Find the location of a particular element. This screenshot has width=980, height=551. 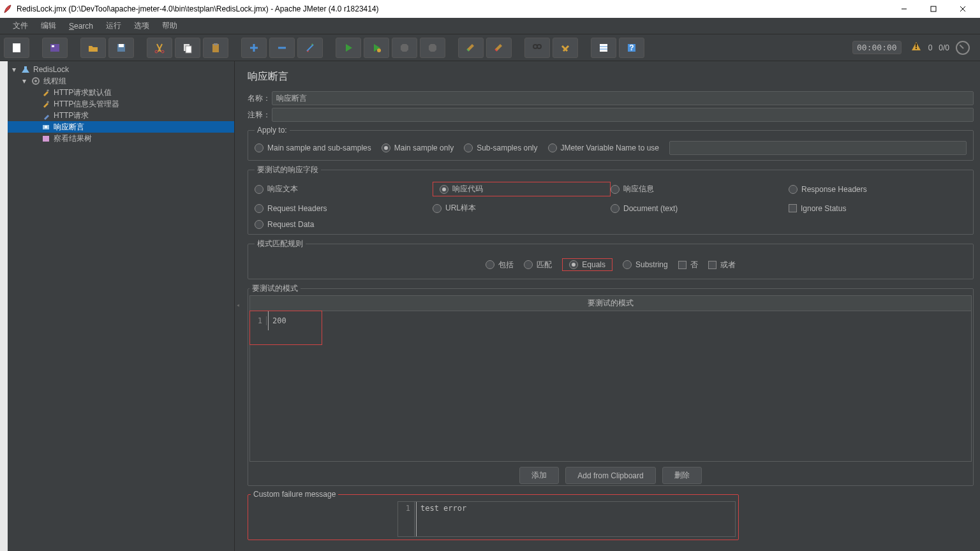

reset-search-button is located at coordinates (565, 48).